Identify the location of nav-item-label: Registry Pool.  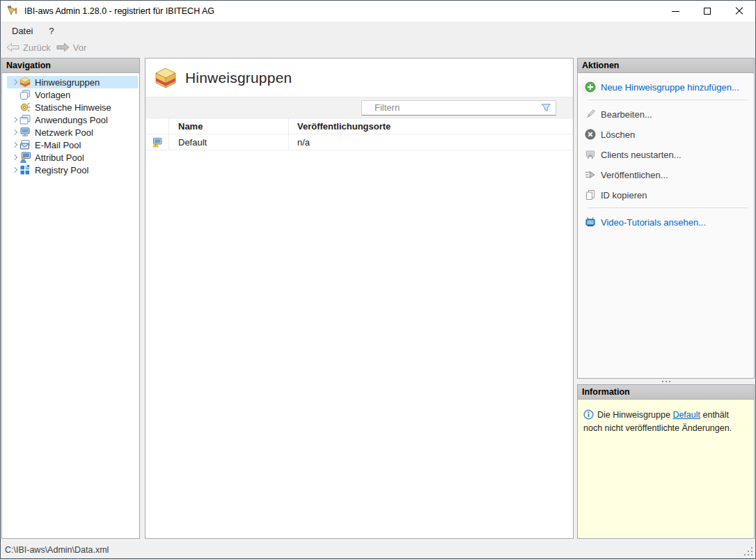
(61, 170).